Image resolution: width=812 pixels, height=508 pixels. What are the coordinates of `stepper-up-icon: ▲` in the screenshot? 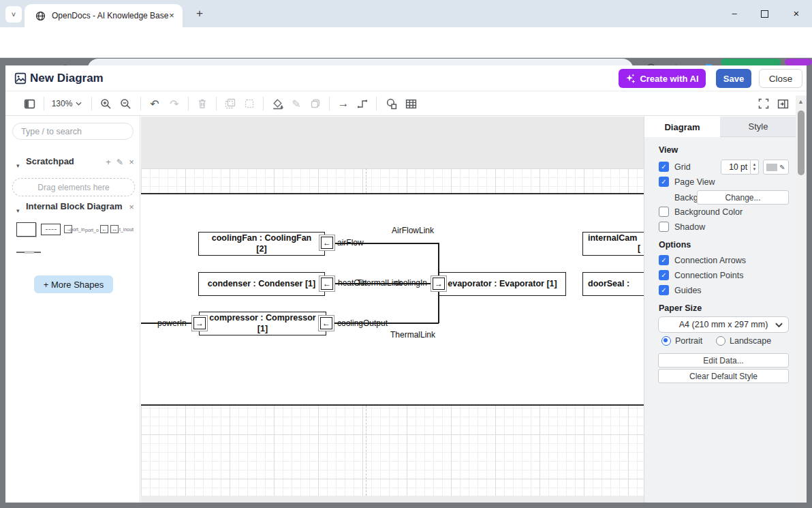 It's located at (755, 165).